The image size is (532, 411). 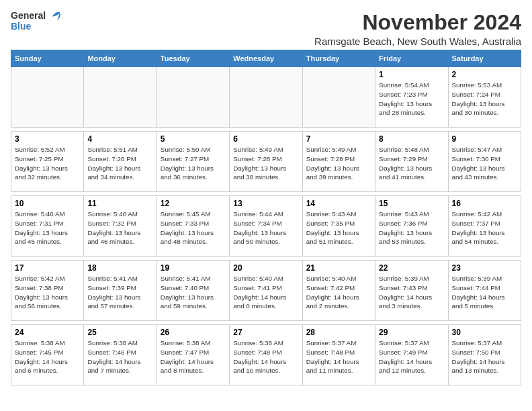 I want to click on header-wednesday: Wednesday, so click(x=266, y=59).